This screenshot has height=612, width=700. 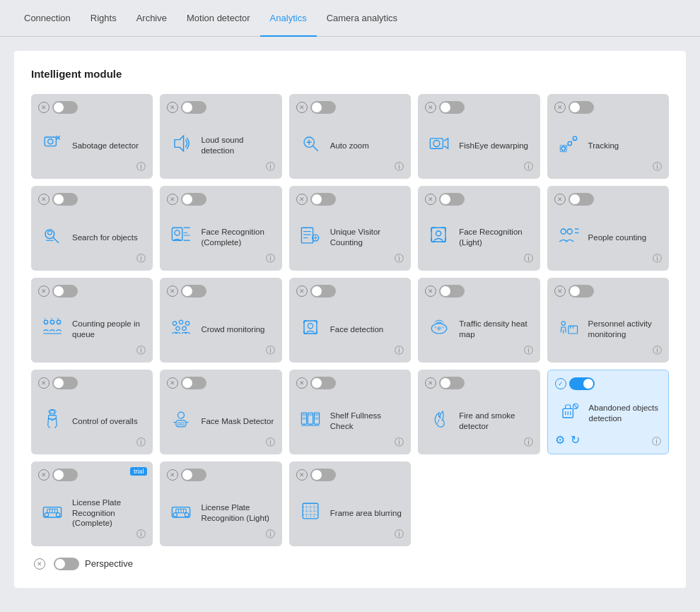 What do you see at coordinates (317, 199) in the screenshot?
I see `toggle-knob-unique-visitor` at bounding box center [317, 199].